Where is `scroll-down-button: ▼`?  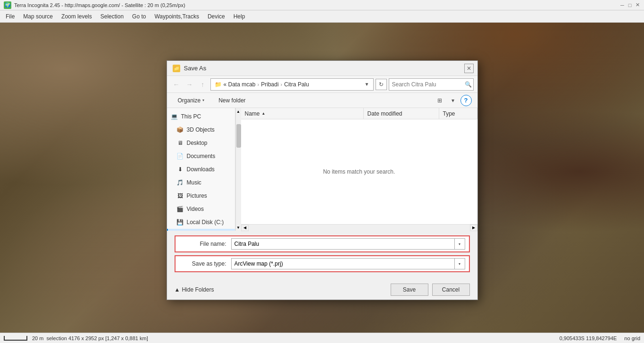
scroll-down-button: ▼ is located at coordinates (239, 227).